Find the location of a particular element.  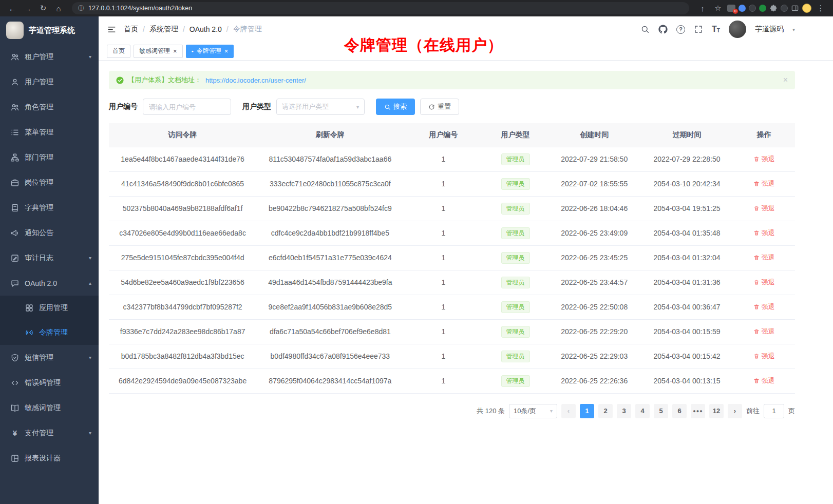

sidebar-item-dept: 部门管理 is located at coordinates (49, 157).